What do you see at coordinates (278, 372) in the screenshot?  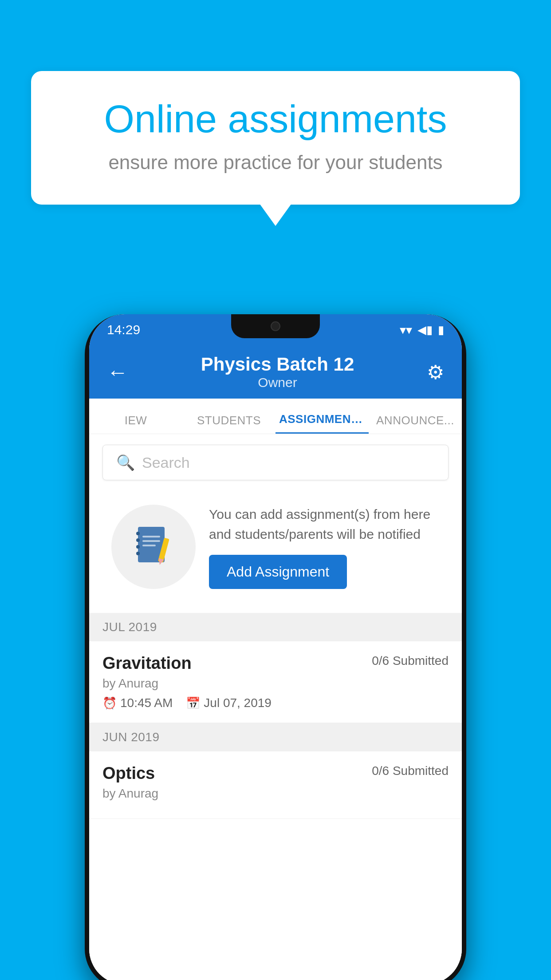 I see `header-center: Physics Batch 12 Owner` at bounding box center [278, 372].